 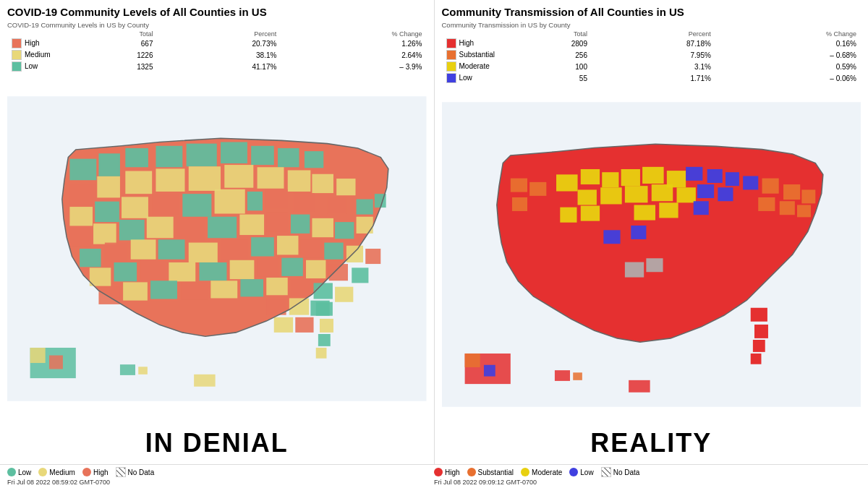 What do you see at coordinates (545, 34) in the screenshot?
I see `col-total-r: Total` at bounding box center [545, 34].